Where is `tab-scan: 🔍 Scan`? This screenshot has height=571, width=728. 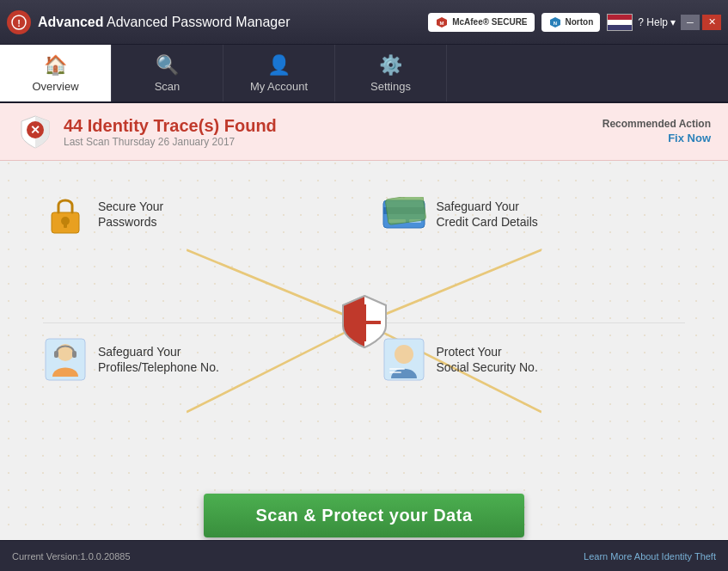
tab-scan: 🔍 Scan is located at coordinates (168, 73).